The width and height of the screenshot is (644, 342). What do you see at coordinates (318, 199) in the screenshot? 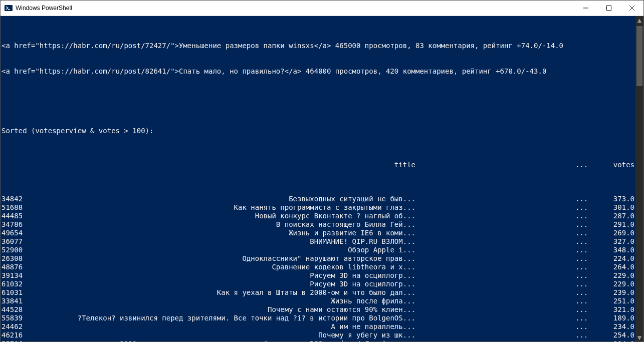
I see `table-row: 34842Безвыходных ситуаций не быв......37…` at bounding box center [318, 199].